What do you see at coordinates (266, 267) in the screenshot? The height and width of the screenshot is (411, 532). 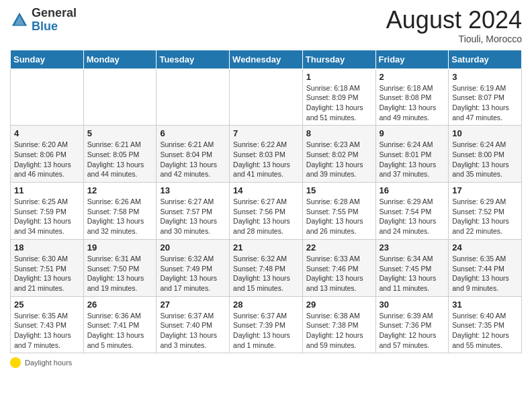 I see `calendar-cell: 21Sunrise: 6:32 AMSunset: 7:48 PMDayligh…` at bounding box center [266, 267].